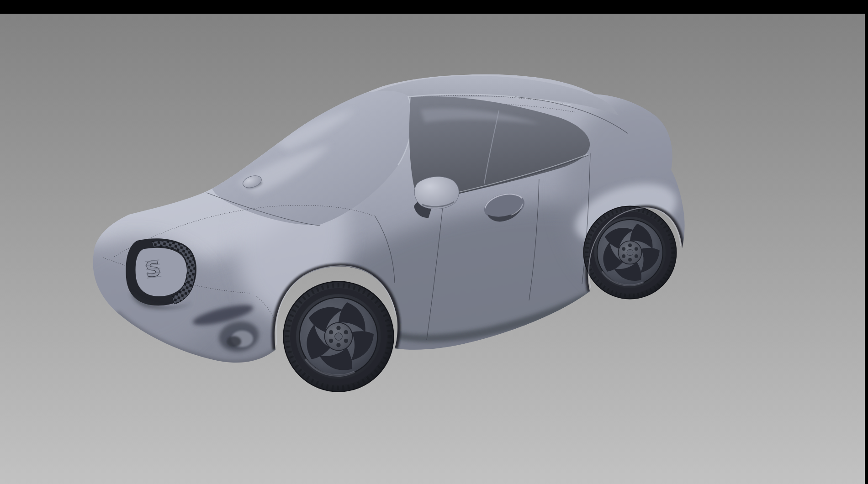  What do you see at coordinates (630, 253) in the screenshot?
I see `rear-wheel` at bounding box center [630, 253].